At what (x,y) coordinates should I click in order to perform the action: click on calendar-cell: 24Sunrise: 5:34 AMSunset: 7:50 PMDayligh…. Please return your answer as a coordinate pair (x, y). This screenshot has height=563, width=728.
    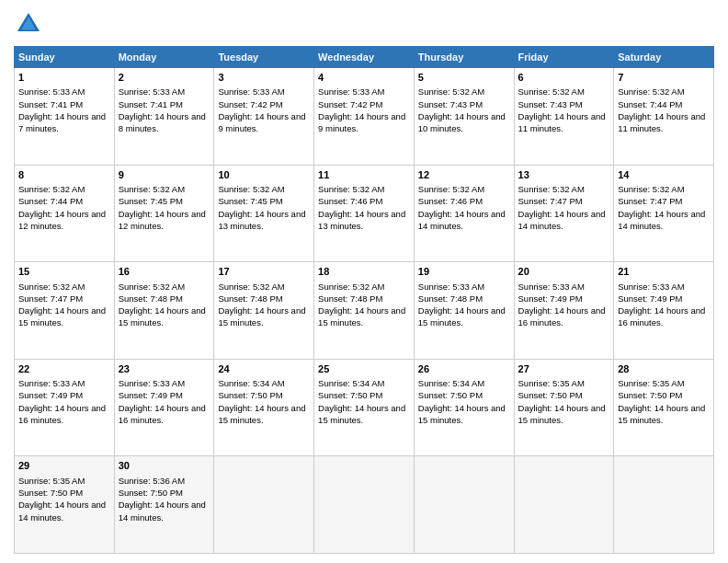
    Looking at the image, I should click on (265, 408).